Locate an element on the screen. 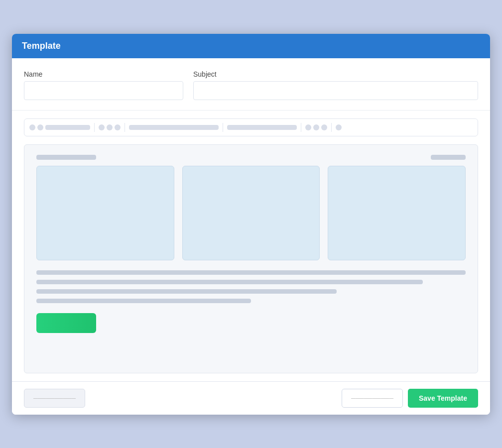  editor-heading-placeholder is located at coordinates (66, 157).